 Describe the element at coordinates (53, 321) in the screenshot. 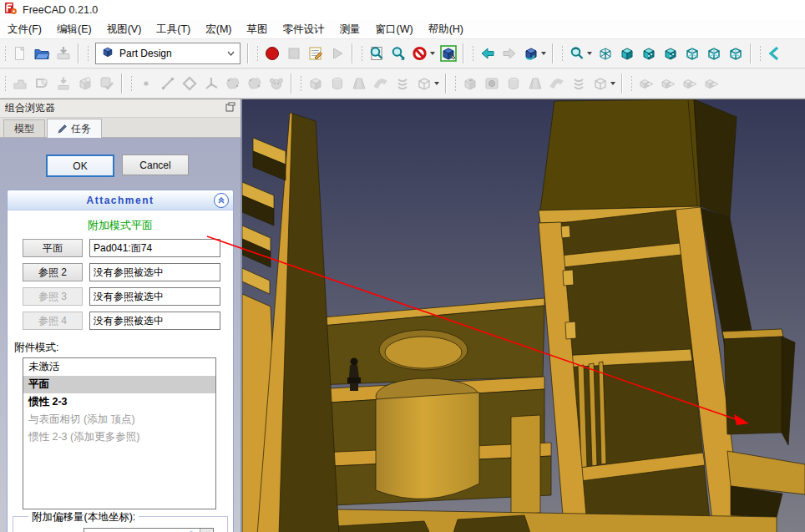

I see `reference-button-4: 参照 4` at that location.